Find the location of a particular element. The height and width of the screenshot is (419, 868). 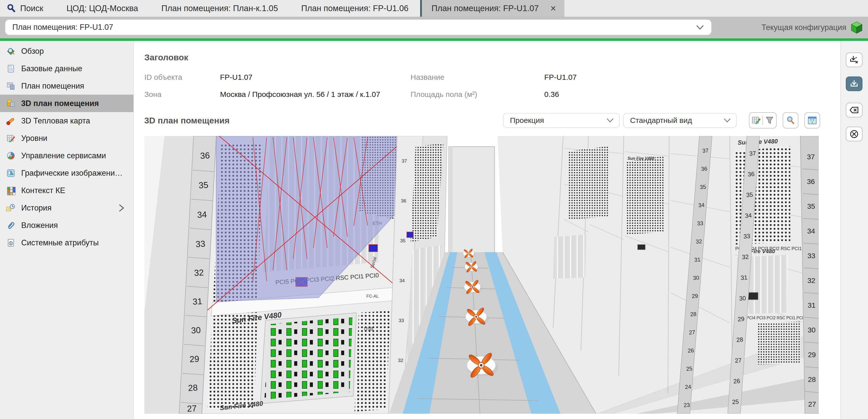

overview-icon is located at coordinates (11, 51).